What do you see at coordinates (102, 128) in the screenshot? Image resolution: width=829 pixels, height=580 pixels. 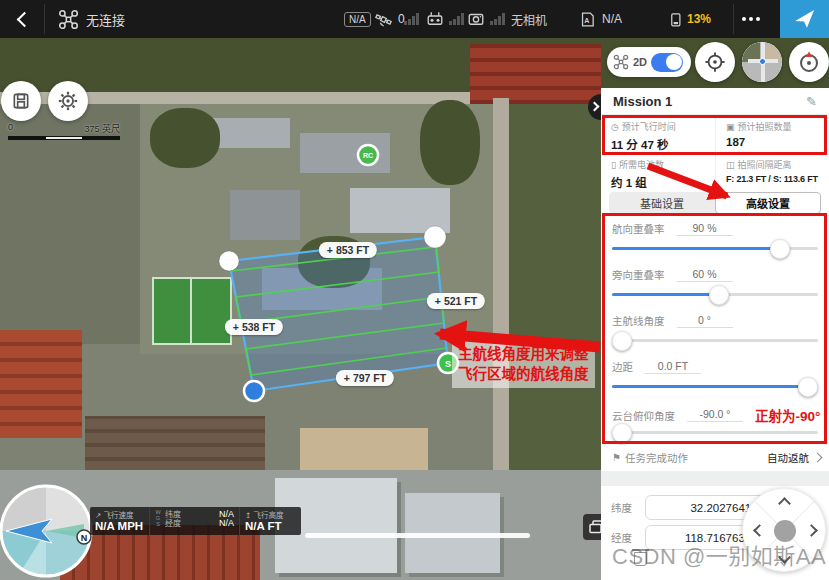 I see `scale-distance-label: 375 英尺` at bounding box center [102, 128].